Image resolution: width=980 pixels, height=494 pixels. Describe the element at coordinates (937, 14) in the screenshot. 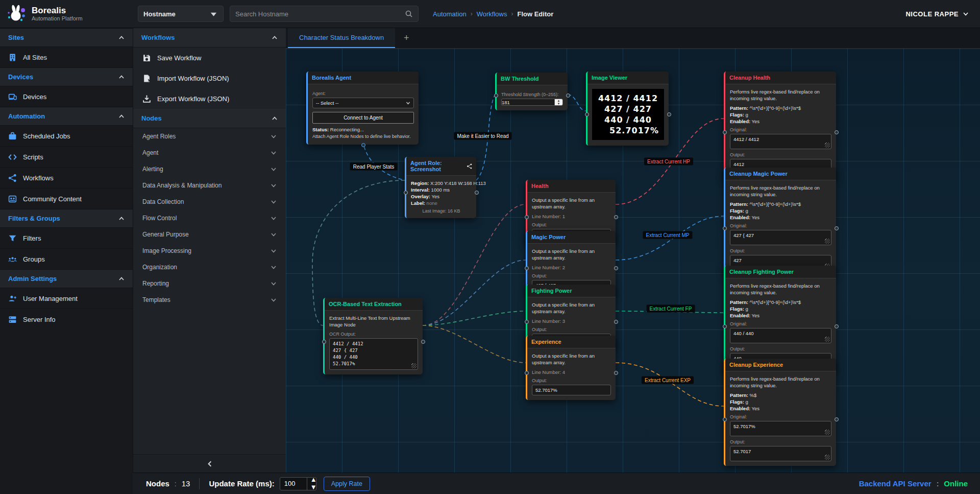

I see `user-menu: NICOLE RAPPE` at that location.